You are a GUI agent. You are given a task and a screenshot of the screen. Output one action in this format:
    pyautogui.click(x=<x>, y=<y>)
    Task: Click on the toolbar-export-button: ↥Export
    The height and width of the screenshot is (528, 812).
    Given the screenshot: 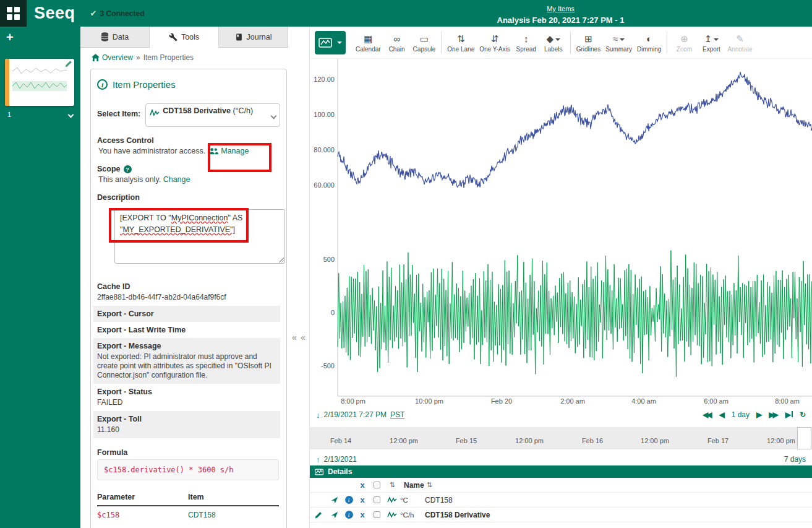 What is the action you would take?
    pyautogui.click(x=711, y=43)
    